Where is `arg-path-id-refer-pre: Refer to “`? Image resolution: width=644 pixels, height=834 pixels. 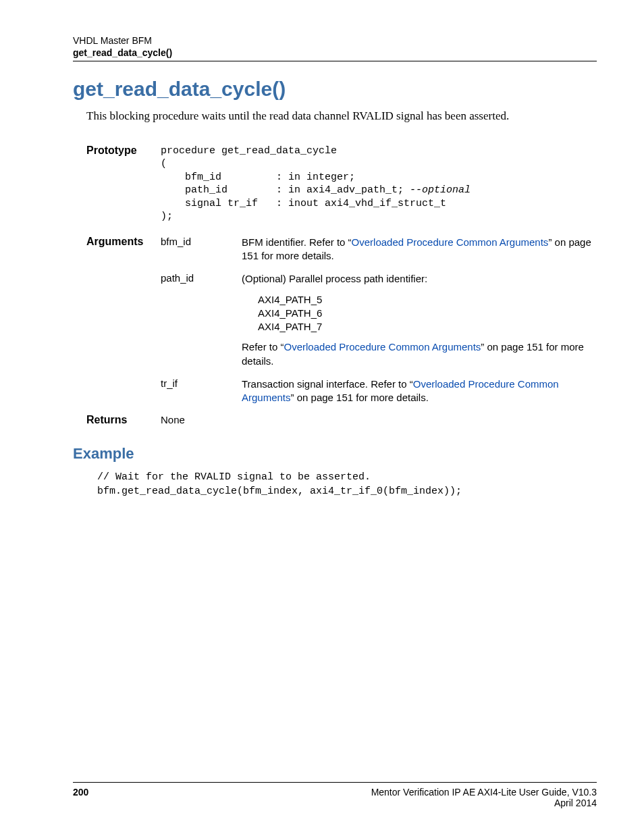
arg-path-id-refer-pre: Refer to “ is located at coordinates (263, 347).